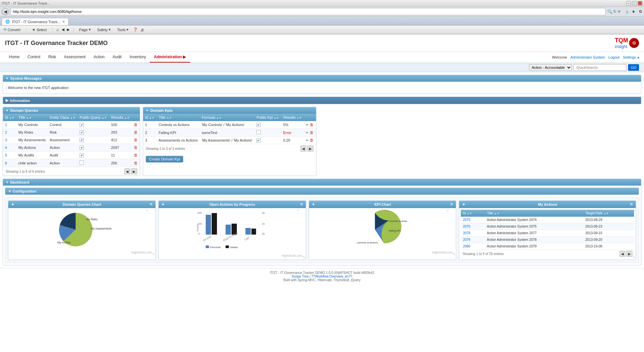 This screenshot has width=644, height=352. Describe the element at coordinates (322, 78) in the screenshot. I see `system-messages-header: ▼ System Messages` at that location.